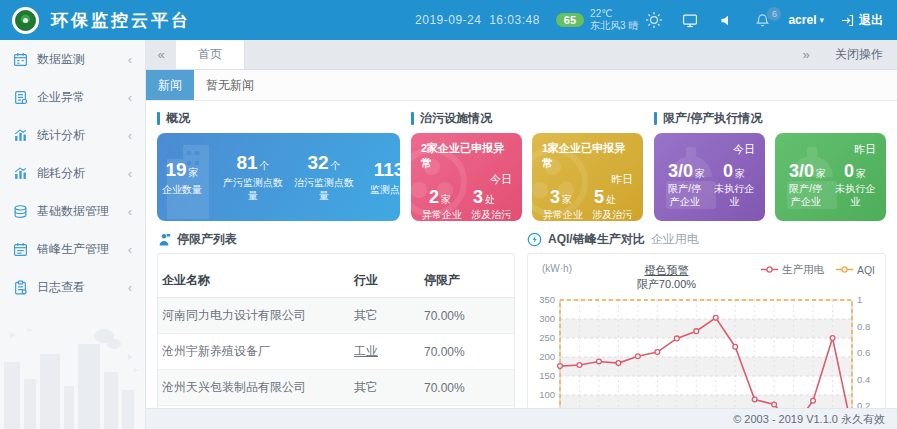  I want to click on overview-stat-monitor-points: 113个 监测点数量, so click(382, 178).